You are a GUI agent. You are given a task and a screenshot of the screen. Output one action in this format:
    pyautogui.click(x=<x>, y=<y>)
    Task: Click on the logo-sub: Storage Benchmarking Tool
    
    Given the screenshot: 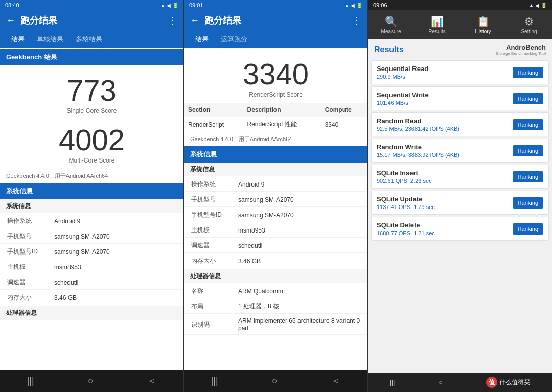 What is the action you would take?
    pyautogui.click(x=521, y=53)
    